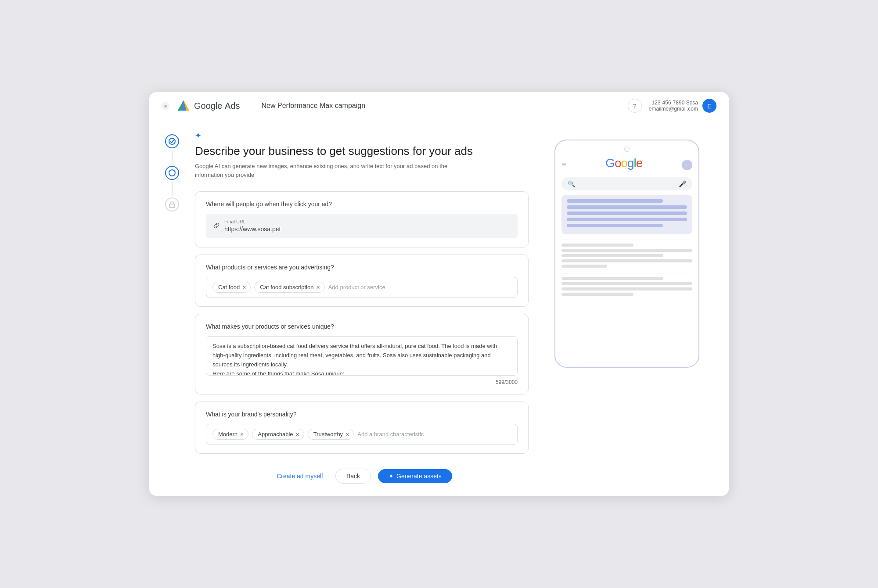 The width and height of the screenshot is (878, 588). Describe the element at coordinates (362, 161) in the screenshot. I see `section-header: ✦ Describe your business to get suggesti…` at that location.